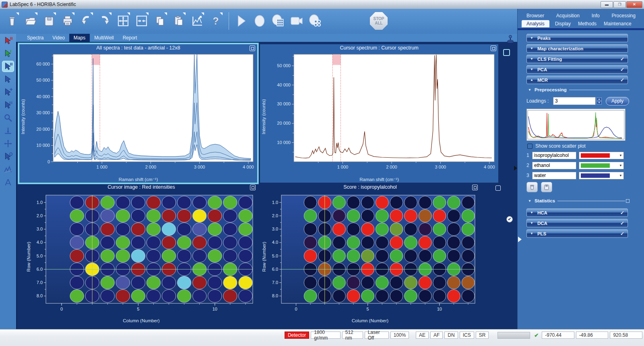 Image resolution: width=644 pixels, height=346 pixels. What do you see at coordinates (377, 335) in the screenshot?
I see `status-laser-off: Laser Off` at bounding box center [377, 335].